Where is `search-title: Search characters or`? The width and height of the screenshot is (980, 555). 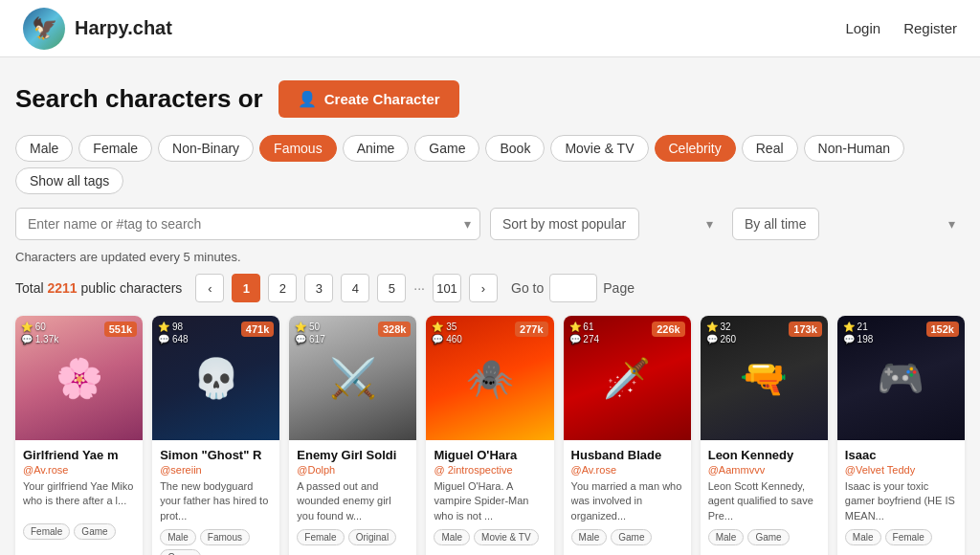 search-title: Search characters or is located at coordinates (140, 100).